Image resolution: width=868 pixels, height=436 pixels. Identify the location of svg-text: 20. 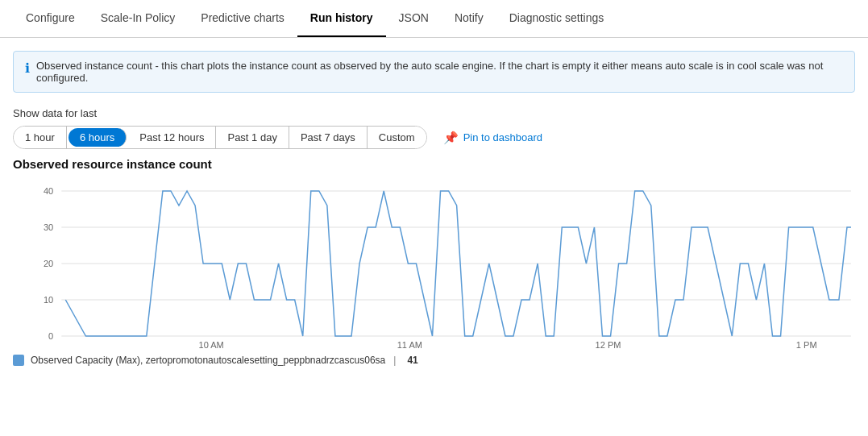
(48, 264).